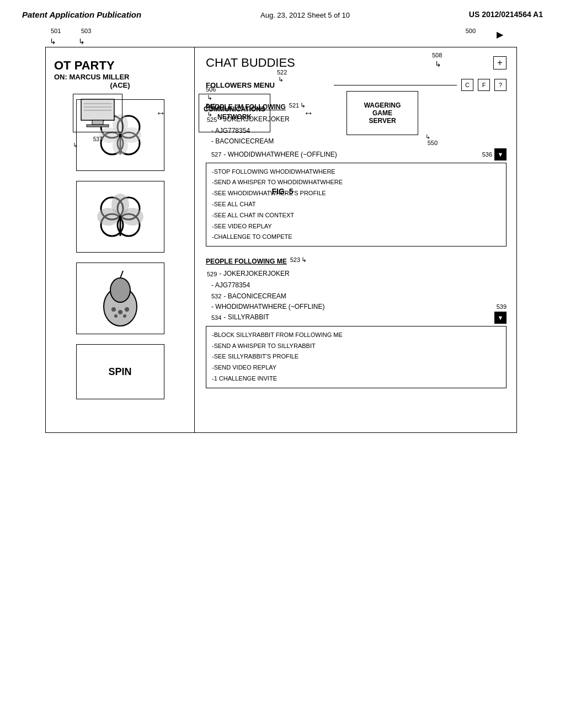  I want to click on patent-number: US 2012/0214564 A1, so click(506, 14).